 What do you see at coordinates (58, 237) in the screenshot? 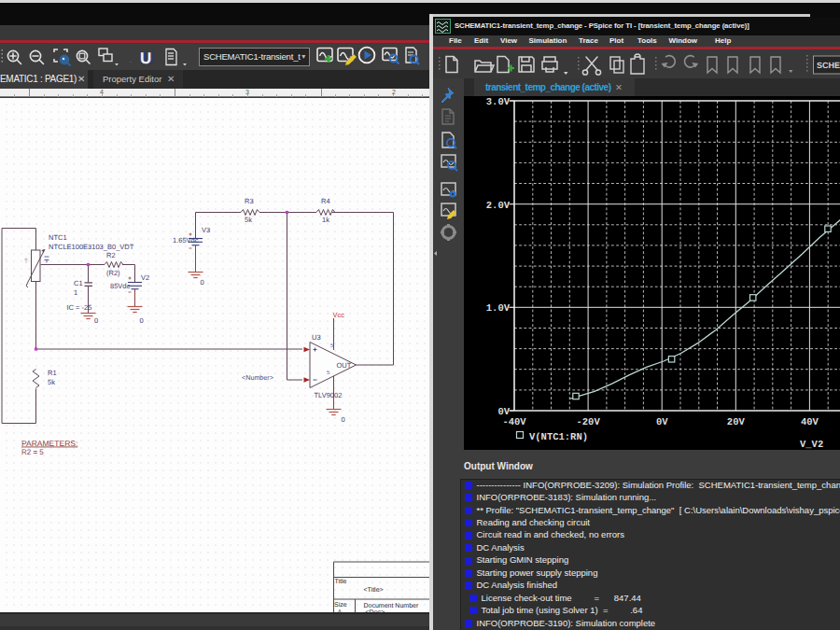
I see `svg-text: NTC1` at bounding box center [58, 237].